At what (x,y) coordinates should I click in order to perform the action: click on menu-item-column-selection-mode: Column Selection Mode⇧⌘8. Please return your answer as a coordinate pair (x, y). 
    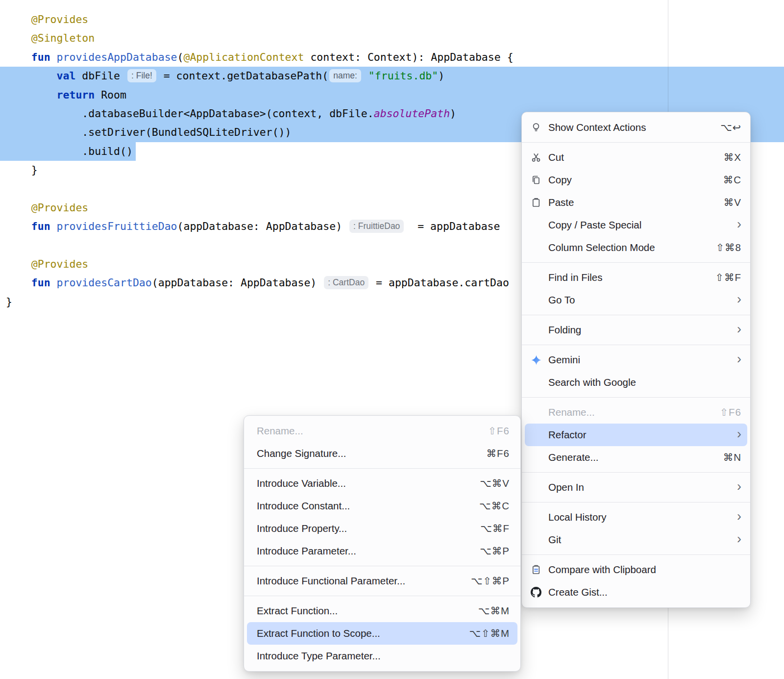
    Looking at the image, I should click on (636, 248).